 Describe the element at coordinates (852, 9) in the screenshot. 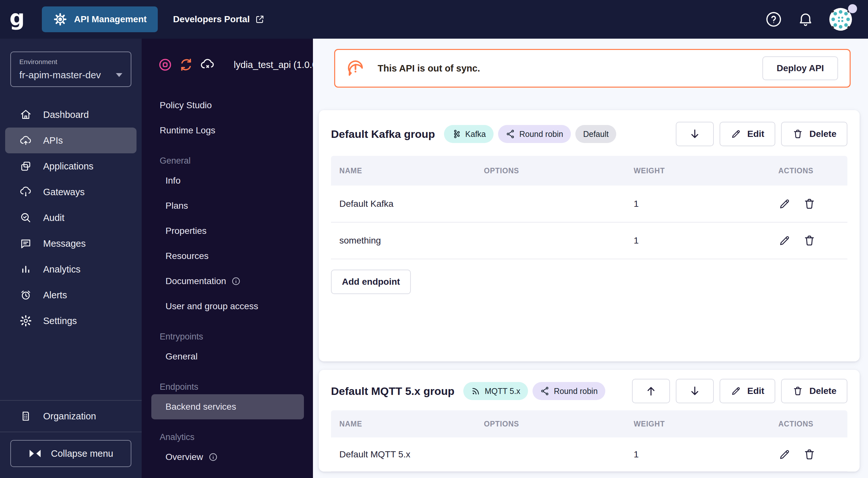

I see `avatar-status-dot` at that location.